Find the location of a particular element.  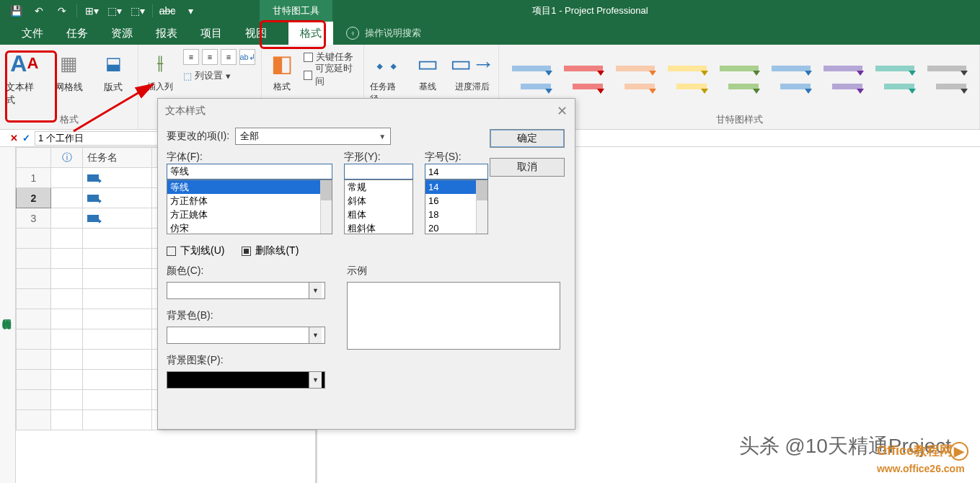

text-styles-icon: AA is located at coordinates (25, 63).